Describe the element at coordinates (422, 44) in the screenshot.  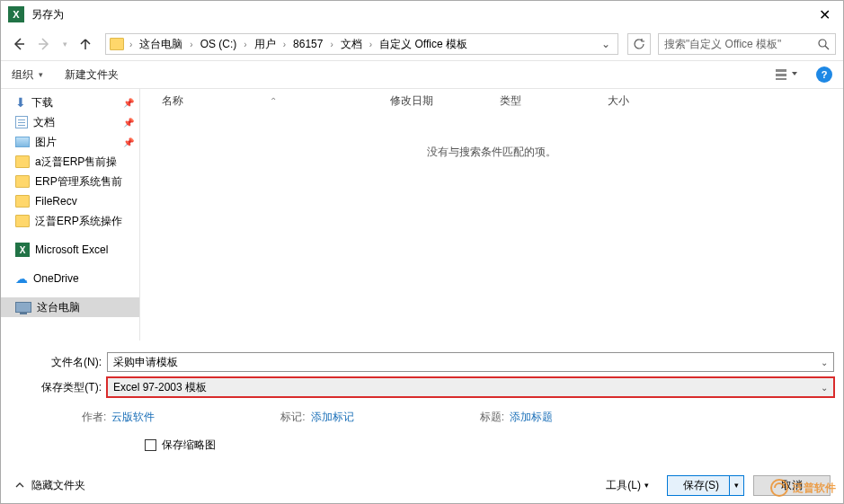
I see `nav-row: ▾ › 这台电脑 › OS (C:) › 用户 › 86157 › 文档 › 自…` at that location.